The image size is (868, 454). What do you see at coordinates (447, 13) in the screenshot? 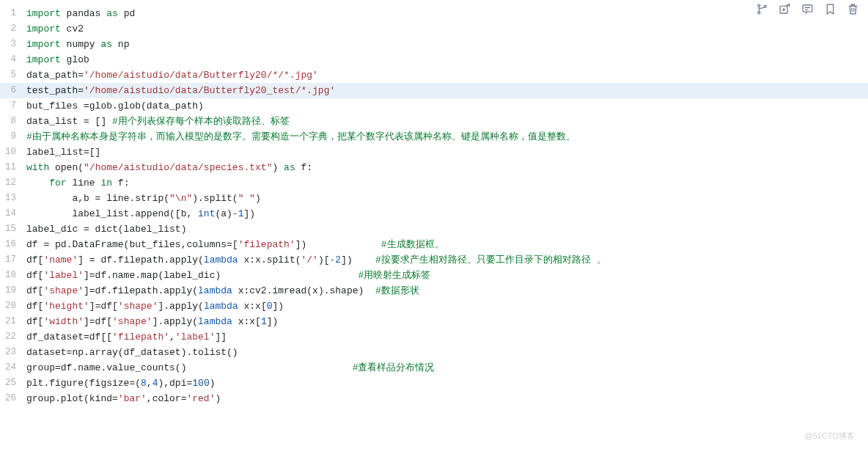
I see `code-content: import pandas as pd` at bounding box center [447, 13].